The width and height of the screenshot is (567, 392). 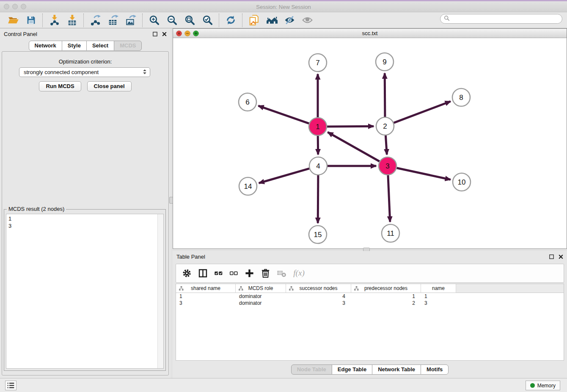 What do you see at coordinates (46, 46) in the screenshot?
I see `tab-network: Network` at bounding box center [46, 46].